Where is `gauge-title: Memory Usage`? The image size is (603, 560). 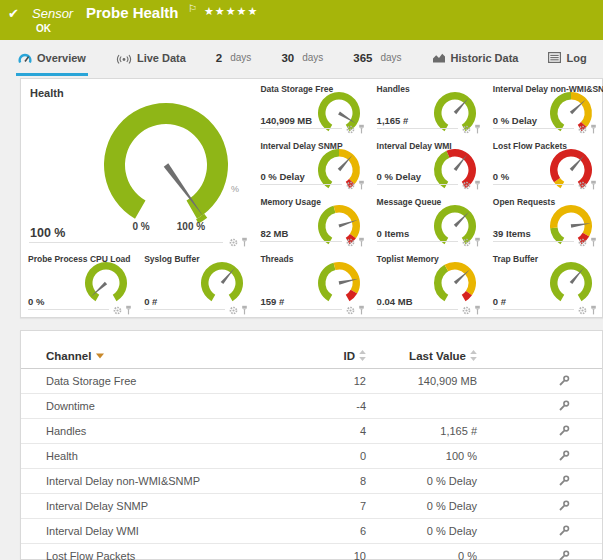 gauge-title: Memory Usage is located at coordinates (290, 202).